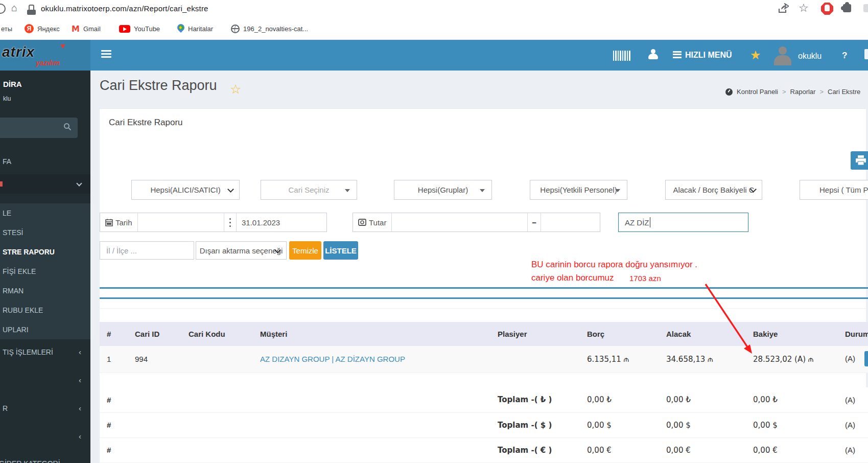 This screenshot has width=868, height=463. What do you see at coordinates (810, 56) in the screenshot?
I see `header-username: okuklu` at bounding box center [810, 56].